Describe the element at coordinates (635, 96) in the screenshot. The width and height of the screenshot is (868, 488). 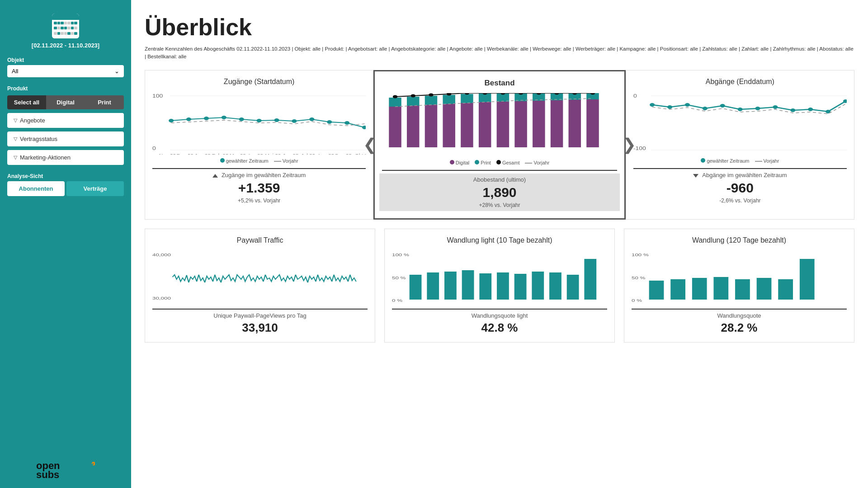
I see `svg-text: 0` at that location.